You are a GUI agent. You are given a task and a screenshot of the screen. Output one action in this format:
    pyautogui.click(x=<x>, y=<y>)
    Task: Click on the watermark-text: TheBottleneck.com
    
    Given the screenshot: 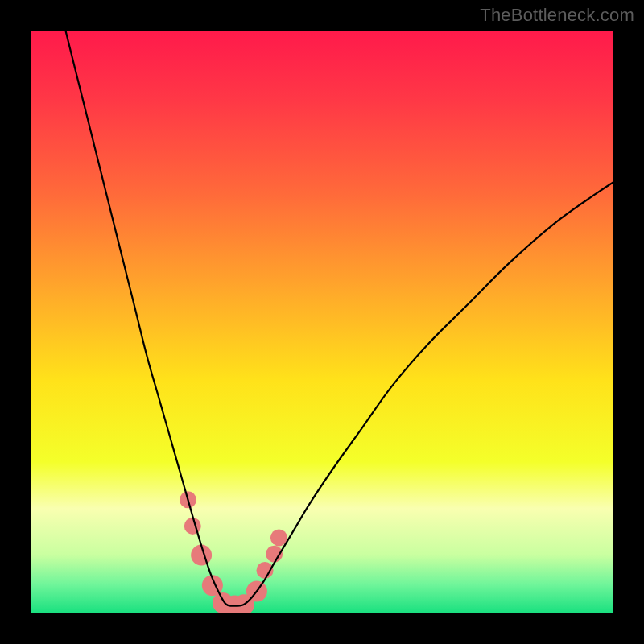 What is the action you would take?
    pyautogui.click(x=557, y=15)
    